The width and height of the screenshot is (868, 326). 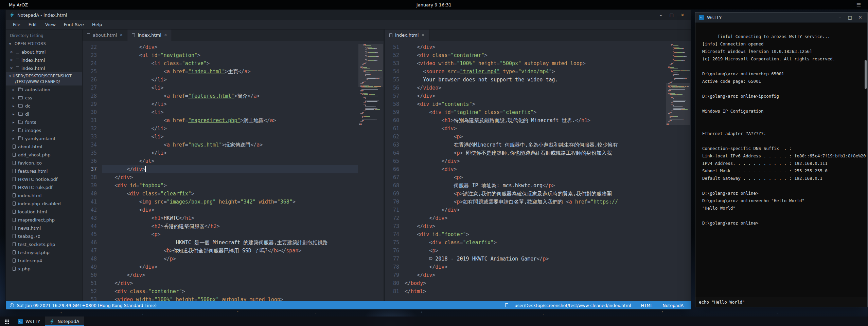 I want to click on code-line: <h1>HKWTC</h1>, so click(x=230, y=218).